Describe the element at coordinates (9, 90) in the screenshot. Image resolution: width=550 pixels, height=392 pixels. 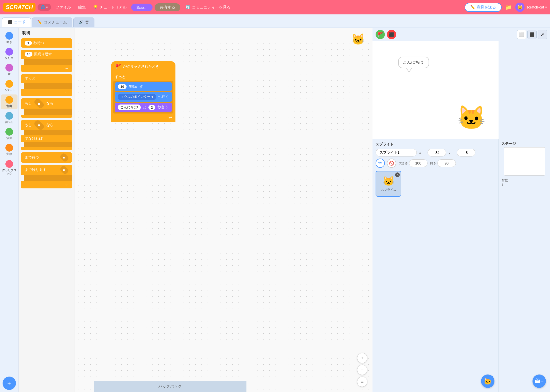
I see `events-label: イベント` at that location.